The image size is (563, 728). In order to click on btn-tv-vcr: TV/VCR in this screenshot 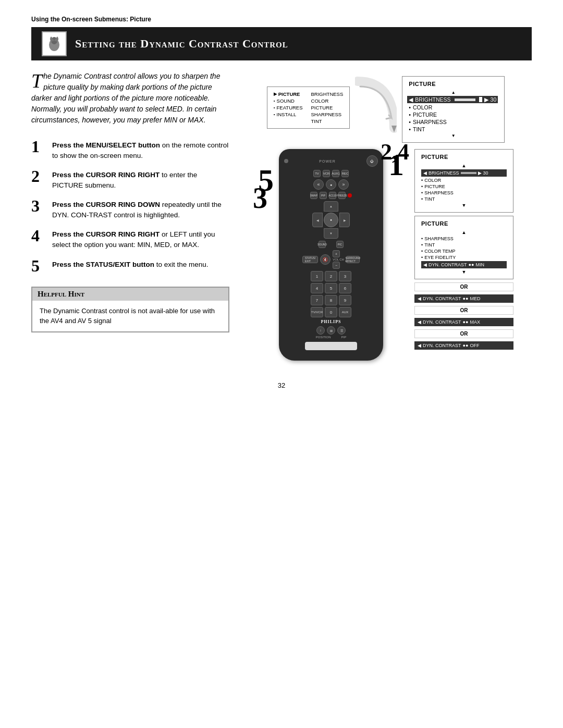, I will do `click(317, 312)`.